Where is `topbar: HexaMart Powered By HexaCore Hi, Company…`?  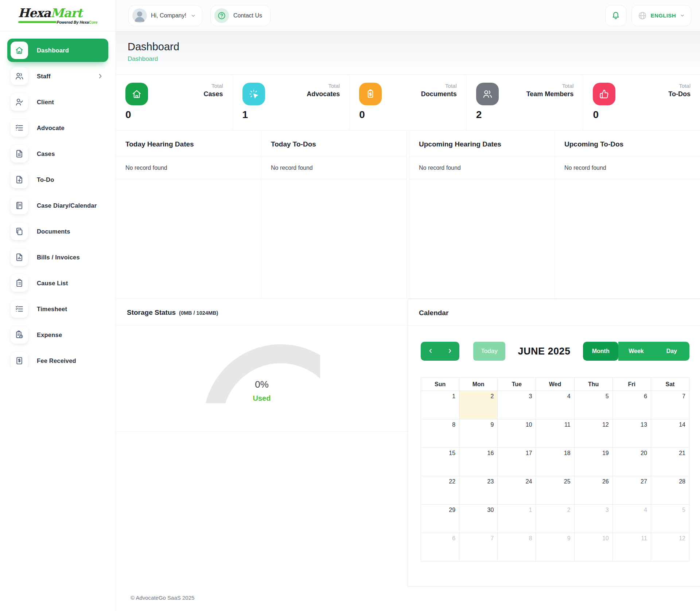
topbar: HexaMart Powered By HexaCore Hi, Company… is located at coordinates (350, 16).